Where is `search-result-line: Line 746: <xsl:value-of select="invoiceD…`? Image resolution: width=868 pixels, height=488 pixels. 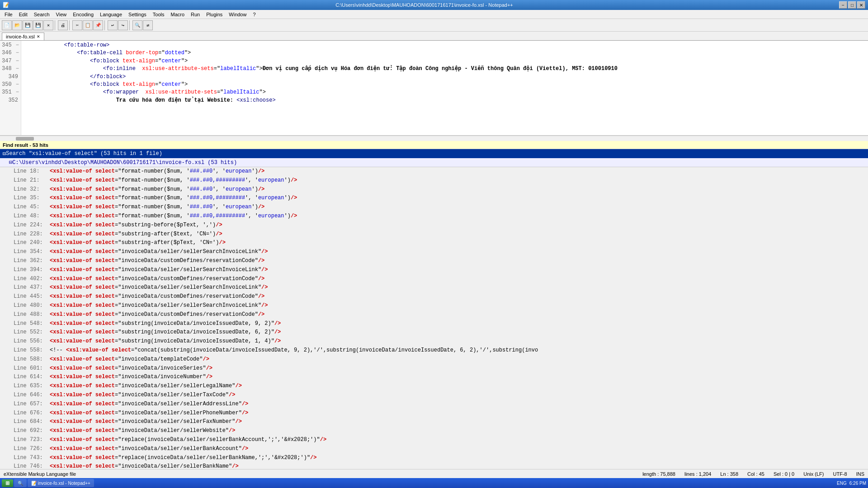 search-result-line: Line 746: <xsl:value-of select="invoiceD… is located at coordinates (434, 465).